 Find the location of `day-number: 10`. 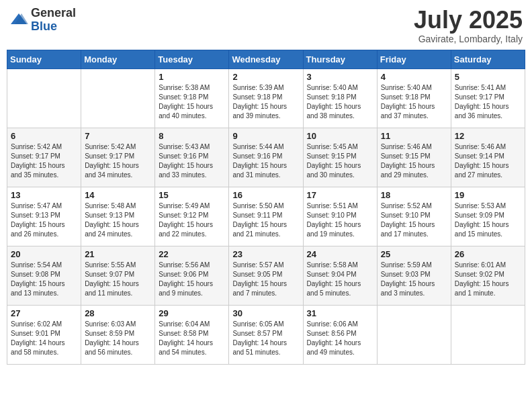

day-number: 10 is located at coordinates (340, 136).